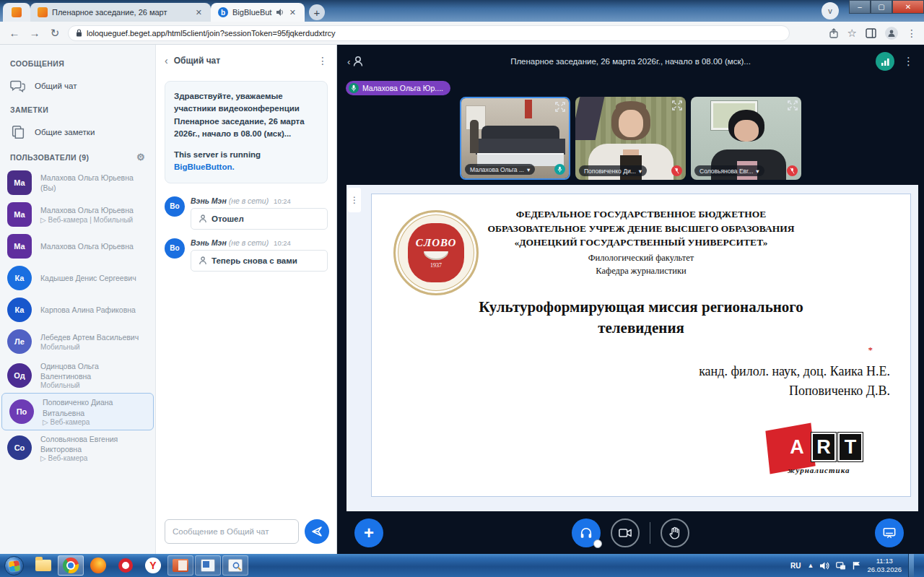 The width and height of the screenshot is (924, 577). What do you see at coordinates (675, 533) in the screenshot?
I see `raise-hand-button` at bounding box center [675, 533].